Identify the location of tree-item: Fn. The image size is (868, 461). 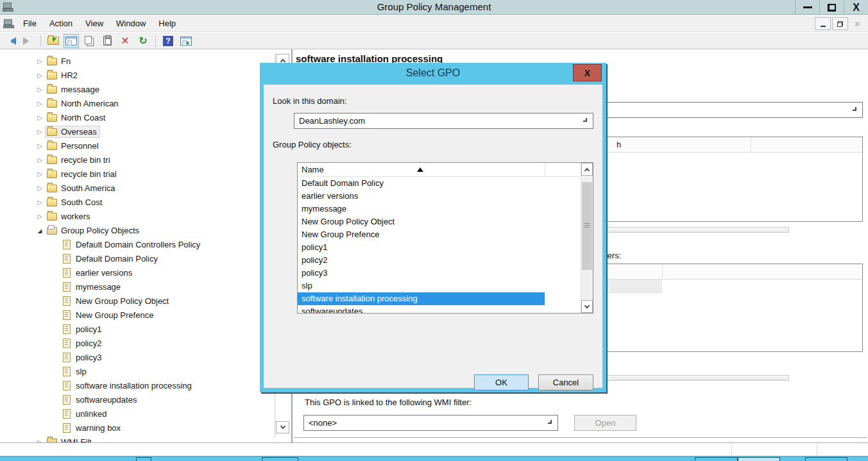
(137, 61).